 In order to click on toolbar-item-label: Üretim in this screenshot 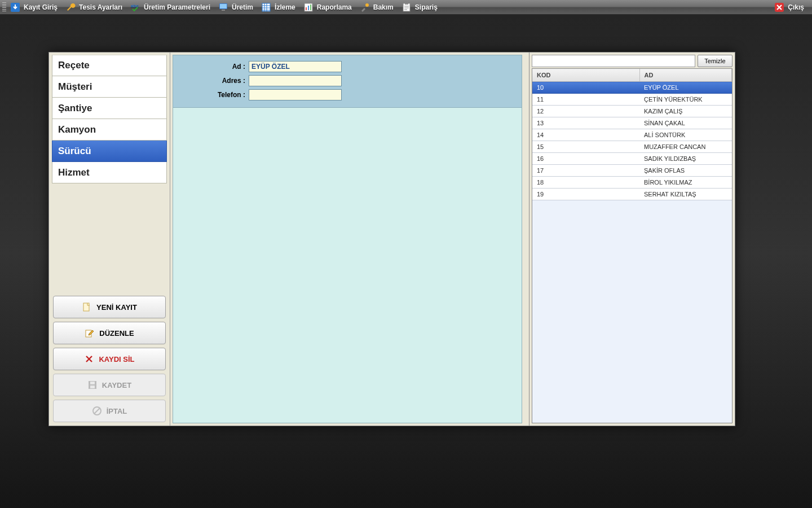, I will do `click(242, 7)`.